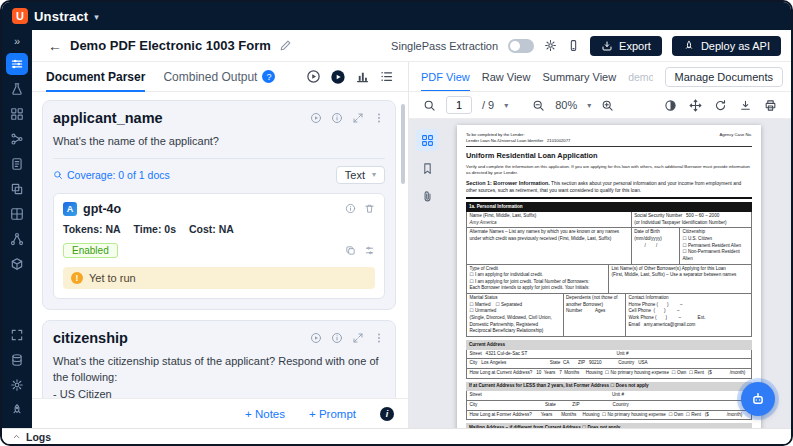  Describe the element at coordinates (387, 414) in the screenshot. I see `info-circle-icon` at that location.